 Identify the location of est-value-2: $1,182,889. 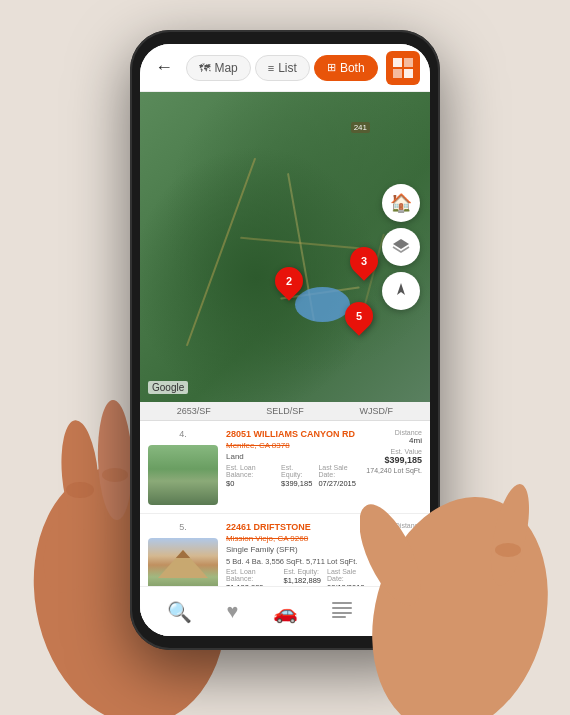
(400, 553).